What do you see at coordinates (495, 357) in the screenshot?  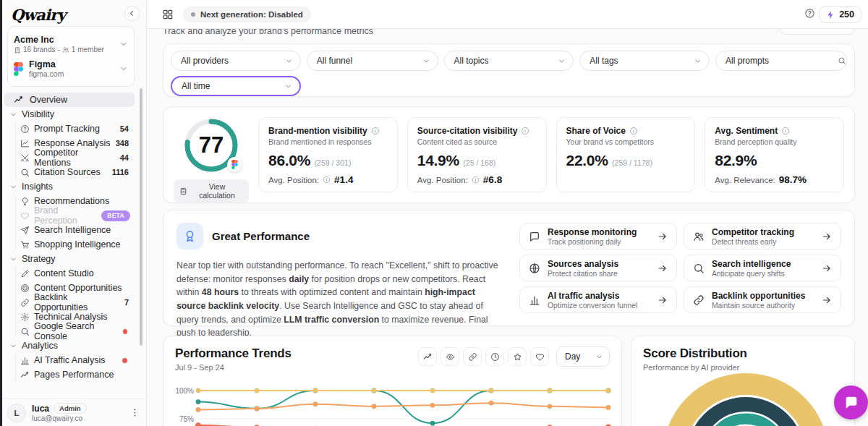 I see `clock-icon` at bounding box center [495, 357].